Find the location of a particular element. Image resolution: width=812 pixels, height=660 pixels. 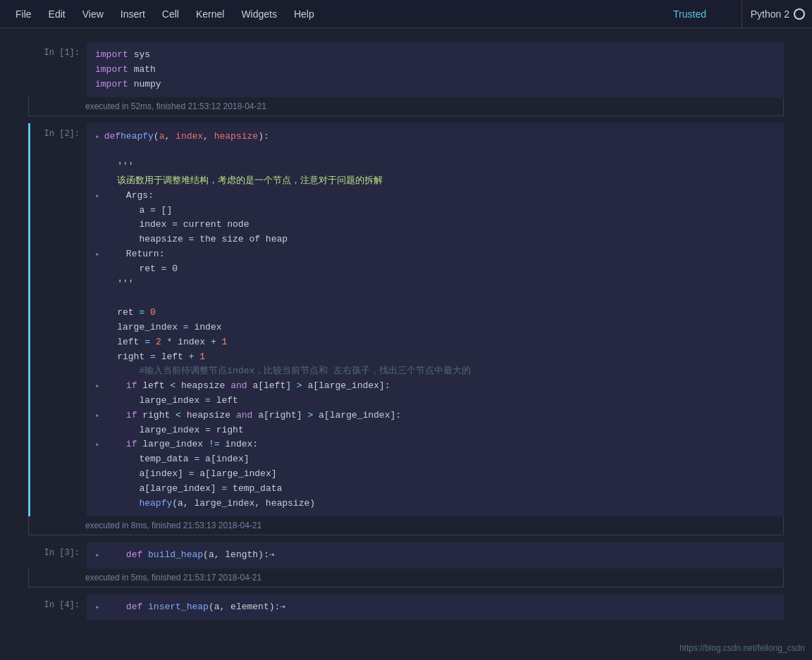

cell-1-label: In [1]: is located at coordinates (59, 70).